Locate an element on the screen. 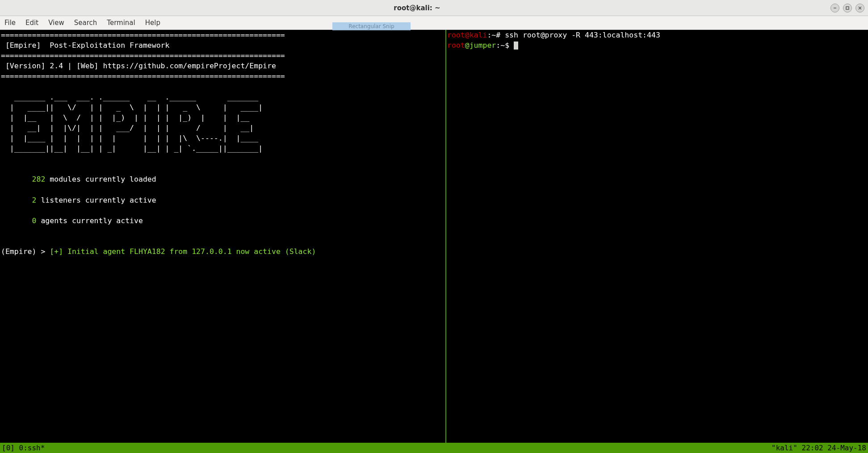  rectangular-snip-hint: Rectangular Snip is located at coordinates (372, 26).